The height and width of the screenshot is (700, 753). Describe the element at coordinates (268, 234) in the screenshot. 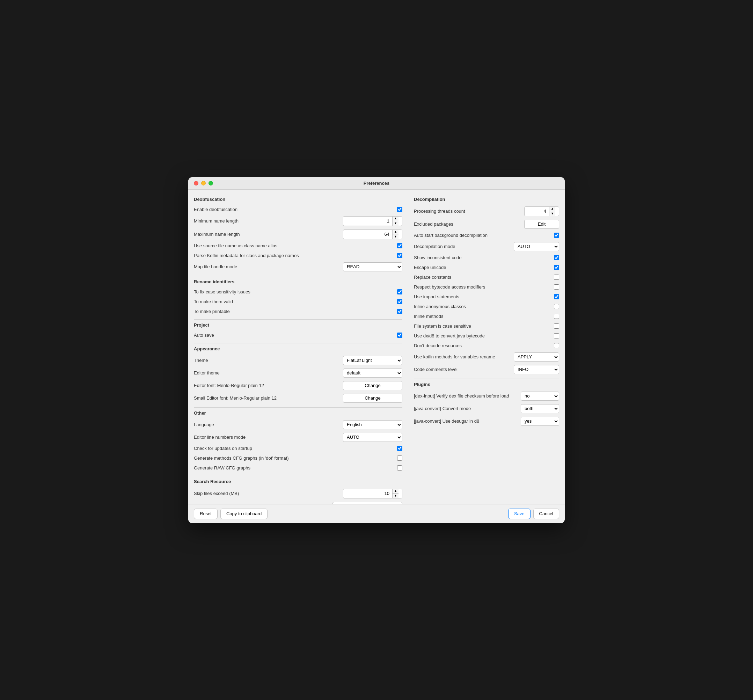

I see `max-name-label: Maximum name length` at that location.